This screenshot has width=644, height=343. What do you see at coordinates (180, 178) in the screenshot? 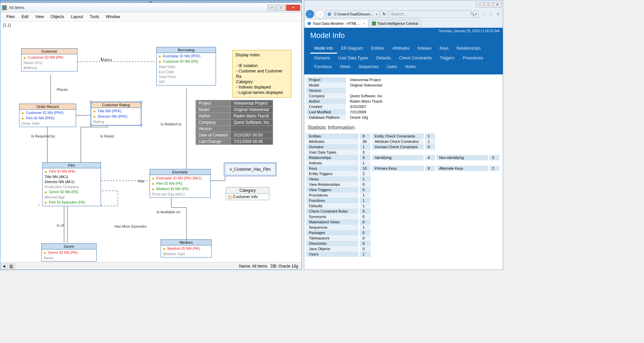
I see `attr: ◆ Exemplar ID NN (PK) (AK1)` at bounding box center [180, 178].